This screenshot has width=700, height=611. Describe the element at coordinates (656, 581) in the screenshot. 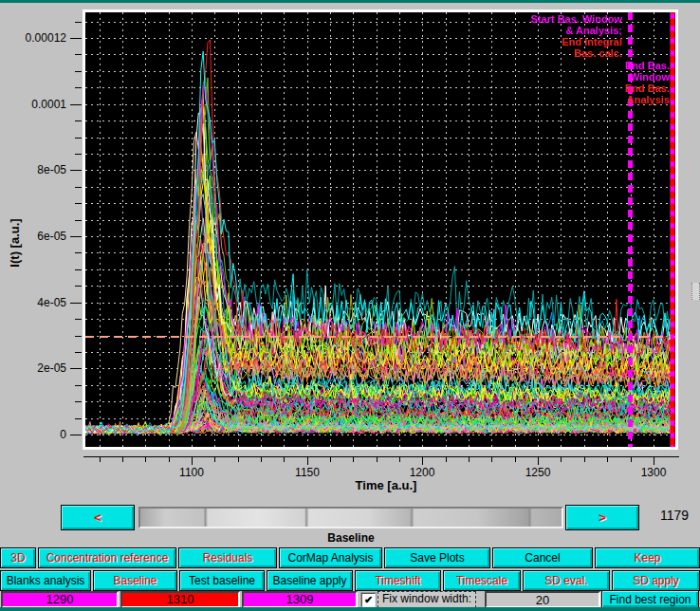

I see `sd-apply-button: SD apply` at that location.